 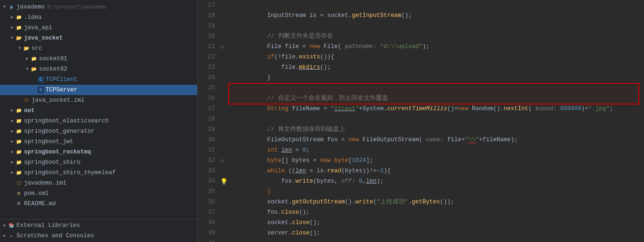 What do you see at coordinates (43, 38) in the screenshot?
I see `item-label: java_socket` at bounding box center [43, 38].